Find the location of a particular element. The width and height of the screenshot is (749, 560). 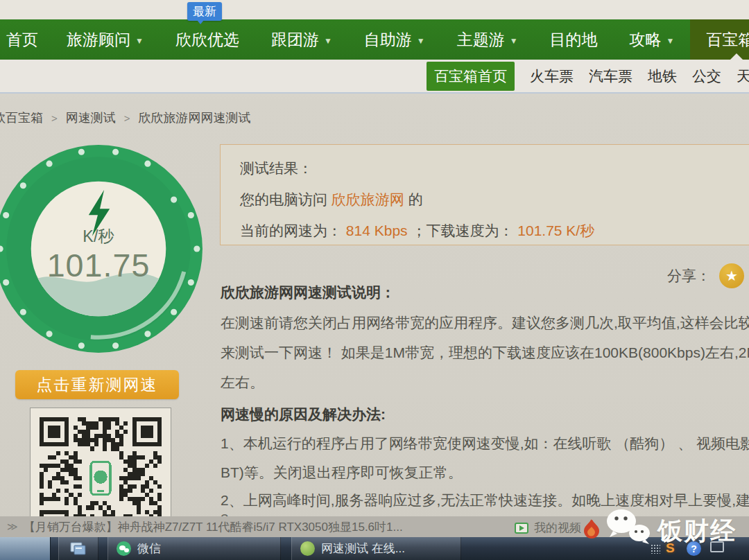

taskbar-explorer-button is located at coordinates (78, 549).